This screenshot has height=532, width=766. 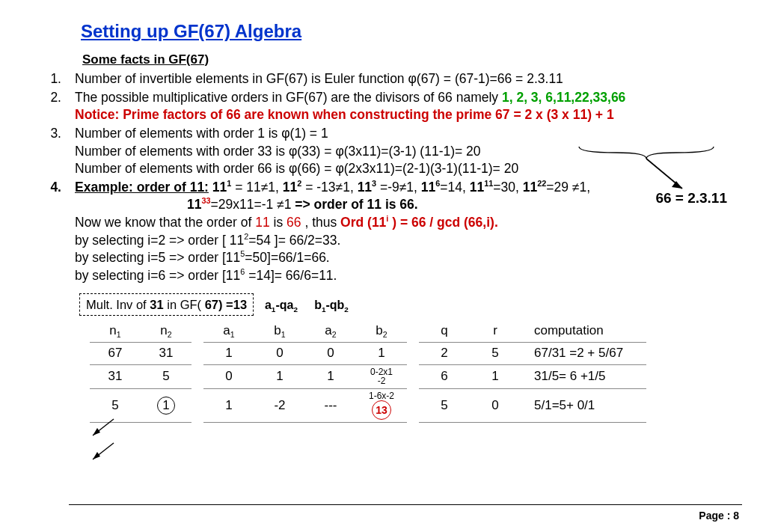 I want to click on ex-eleven: 11, so click(x=262, y=222).